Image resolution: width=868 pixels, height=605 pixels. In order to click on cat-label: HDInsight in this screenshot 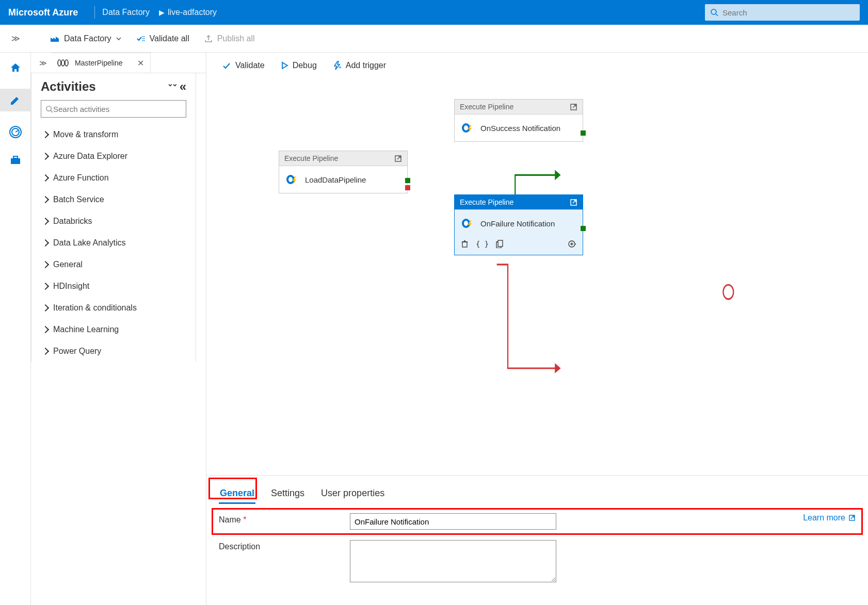, I will do `click(71, 286)`.